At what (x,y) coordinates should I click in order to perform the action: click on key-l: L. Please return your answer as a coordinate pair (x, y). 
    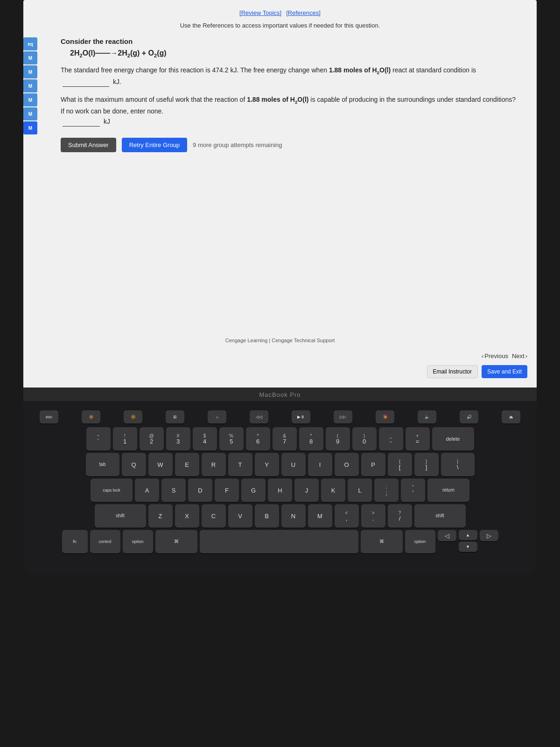
    Looking at the image, I should click on (360, 490).